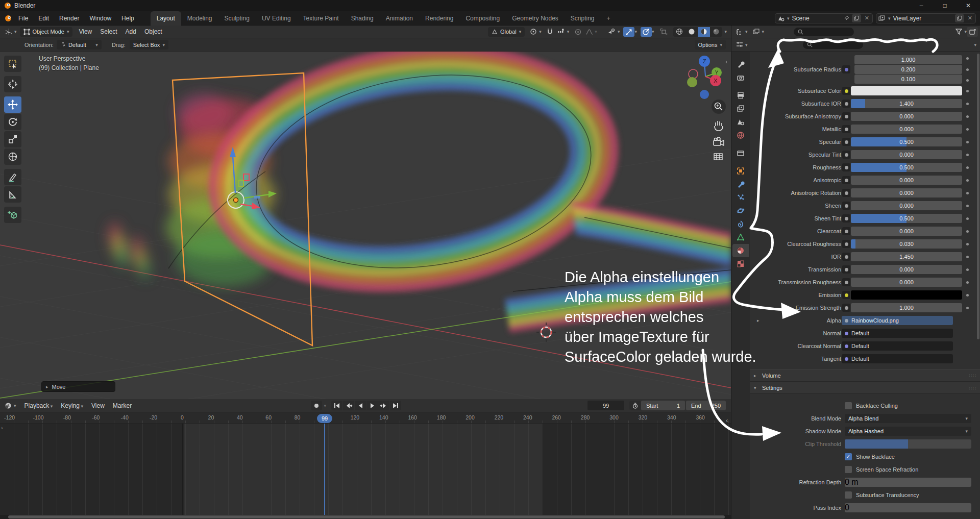  Describe the element at coordinates (79, 387) in the screenshot. I see `operator-panel: ▸ Move` at that location.